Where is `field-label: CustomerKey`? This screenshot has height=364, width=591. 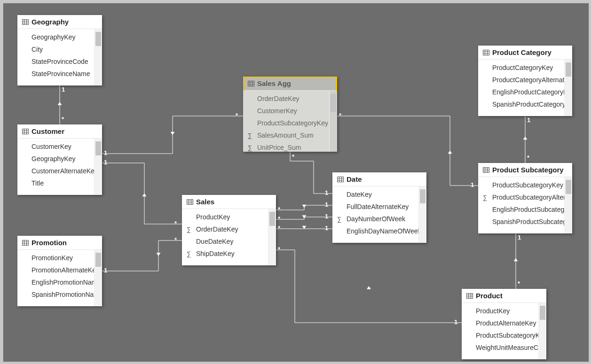 field-label: CustomerKey is located at coordinates (52, 147).